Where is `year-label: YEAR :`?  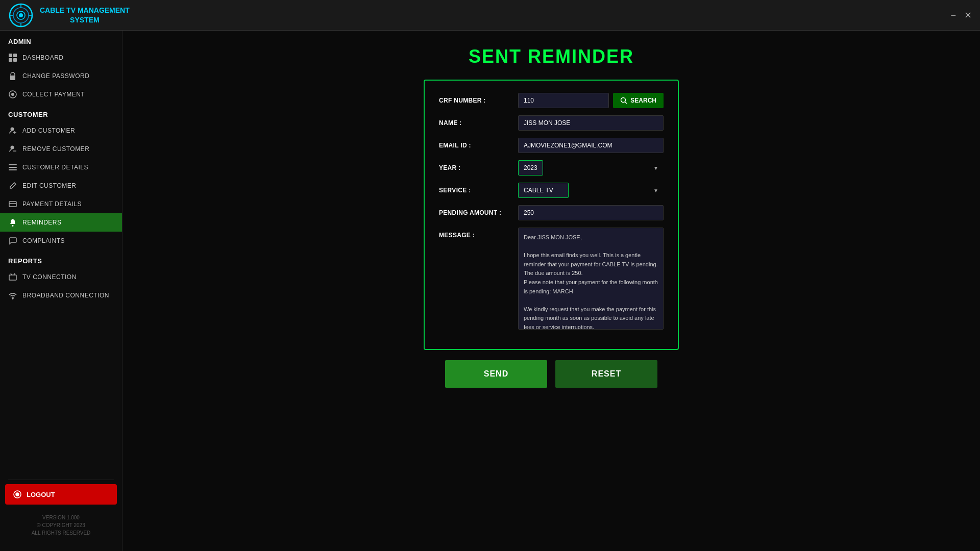
year-label: YEAR : is located at coordinates (479, 166).